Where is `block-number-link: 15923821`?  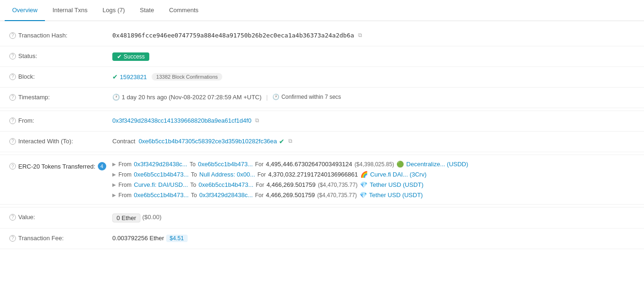
block-number-link: 15923821 is located at coordinates (133, 77).